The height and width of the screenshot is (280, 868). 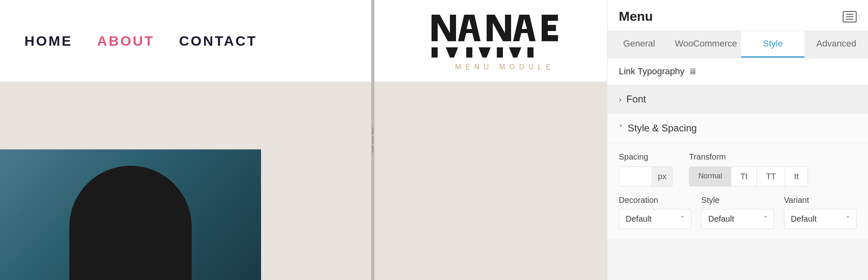 What do you see at coordinates (636, 176) in the screenshot?
I see `spacing-input` at bounding box center [636, 176].